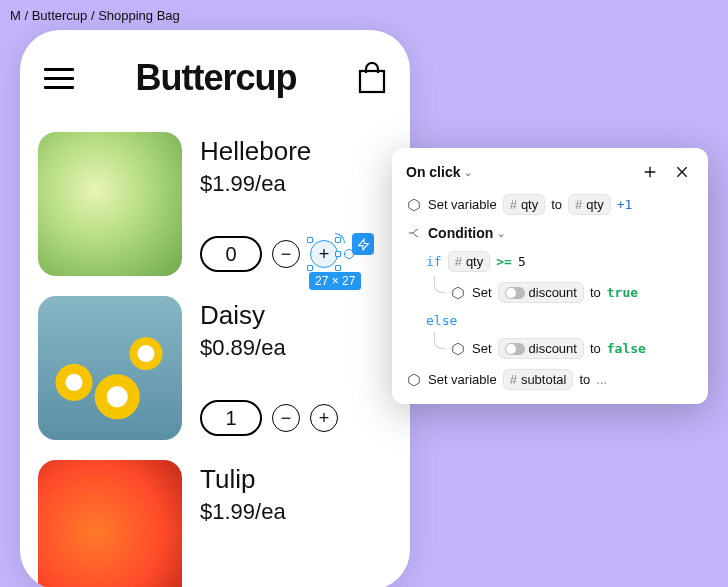 This screenshot has width=728, height=587. What do you see at coordinates (335, 281) in the screenshot?
I see `selection-size-badge: 27 × 27` at bounding box center [335, 281].